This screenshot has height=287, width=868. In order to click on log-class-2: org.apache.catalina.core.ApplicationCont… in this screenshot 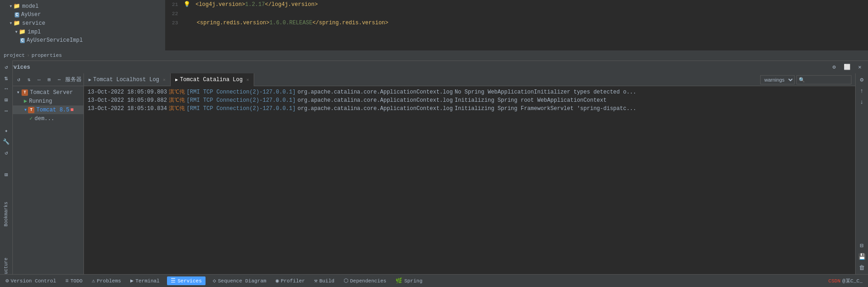, I will do `click(375, 100)`.